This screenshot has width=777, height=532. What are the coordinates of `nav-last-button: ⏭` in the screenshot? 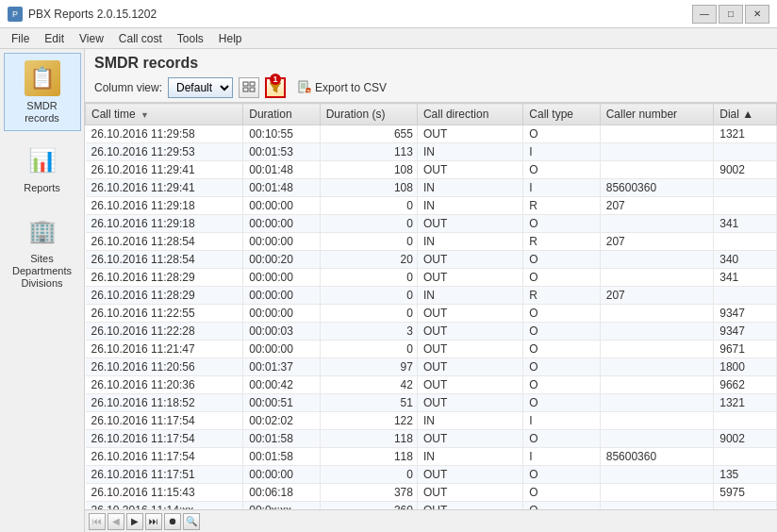 It's located at (154, 522).